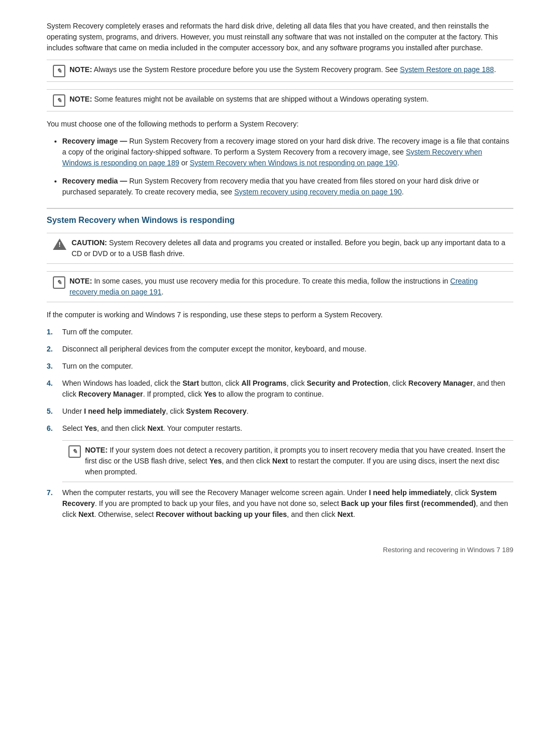 Image resolution: width=560 pixels, height=745 pixels. Describe the element at coordinates (75, 452) in the screenshot. I see `inline-note-icon: ✎` at that location.